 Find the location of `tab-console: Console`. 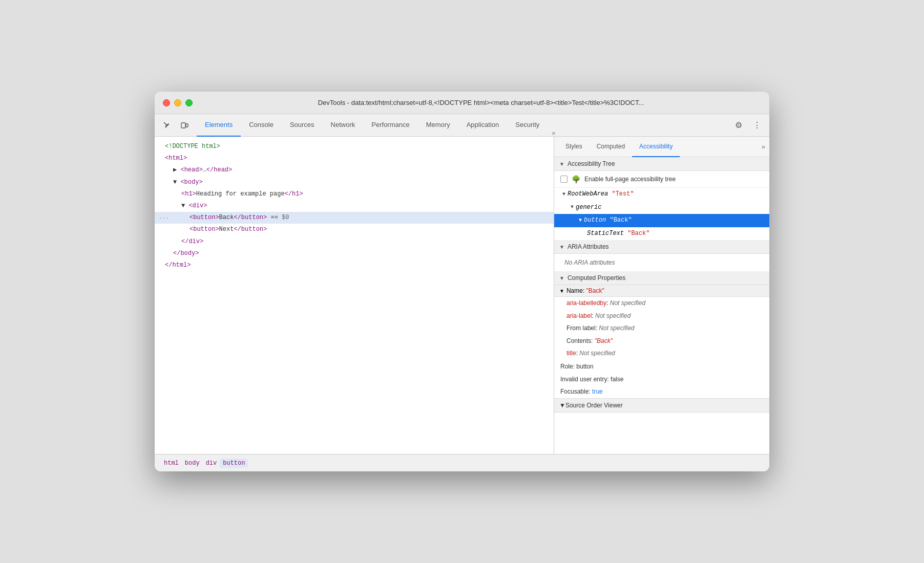

tab-console: Console is located at coordinates (261, 125).